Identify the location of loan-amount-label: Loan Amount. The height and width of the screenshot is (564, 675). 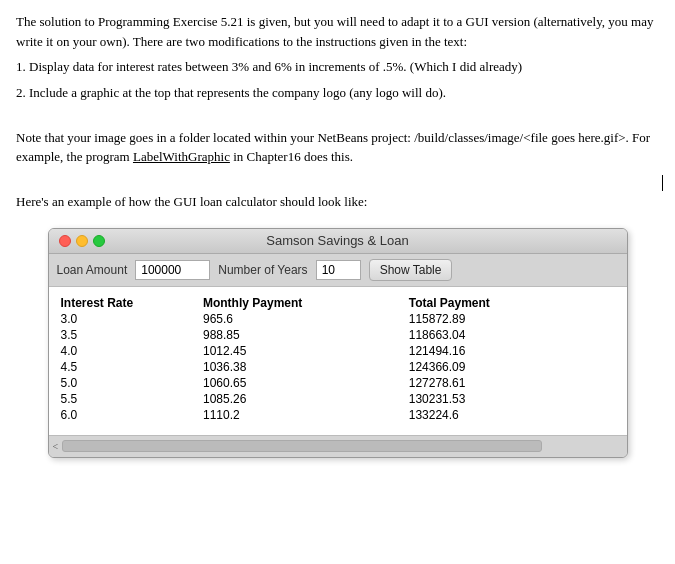
(92, 270).